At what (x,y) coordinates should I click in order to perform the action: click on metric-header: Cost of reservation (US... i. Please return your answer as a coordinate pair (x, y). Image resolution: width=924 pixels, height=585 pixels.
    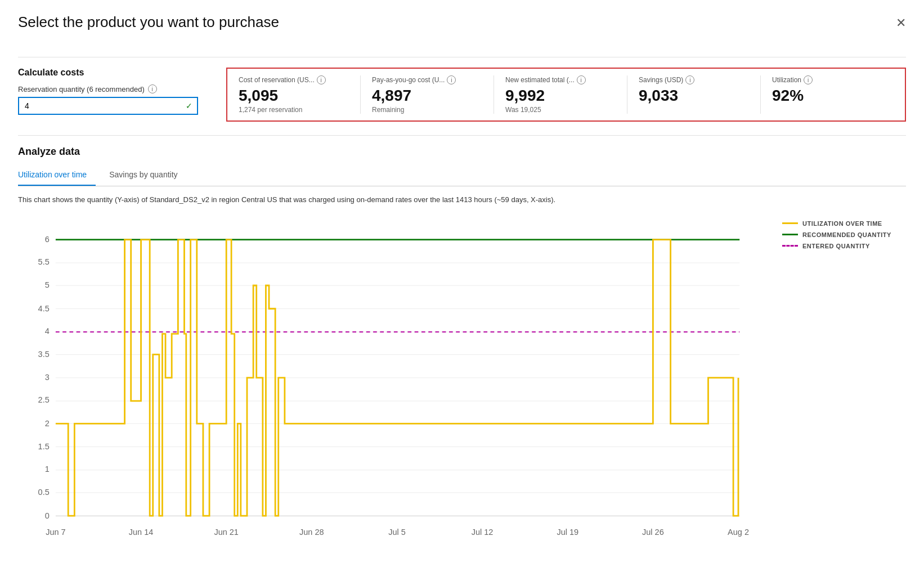
    Looking at the image, I should click on (294, 80).